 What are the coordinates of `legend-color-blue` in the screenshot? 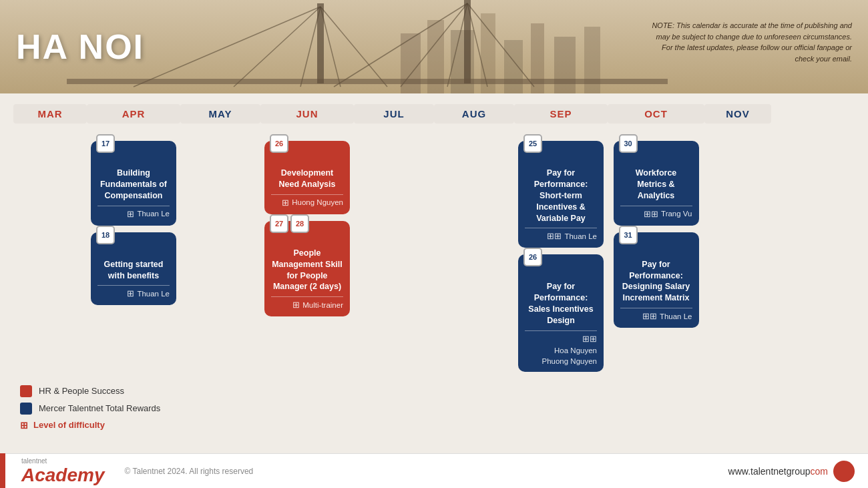 It's located at (26, 409).